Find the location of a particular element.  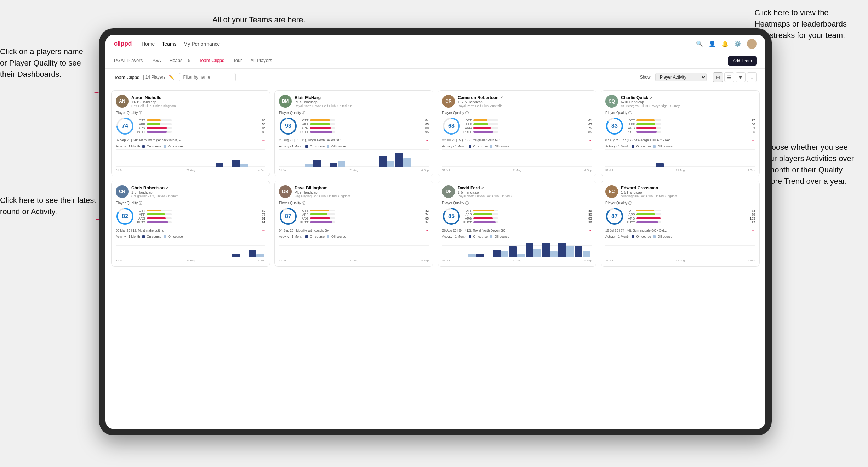

latest-round: 04 Sep 23 | Mobility with coach, Gym → is located at coordinates (354, 230).